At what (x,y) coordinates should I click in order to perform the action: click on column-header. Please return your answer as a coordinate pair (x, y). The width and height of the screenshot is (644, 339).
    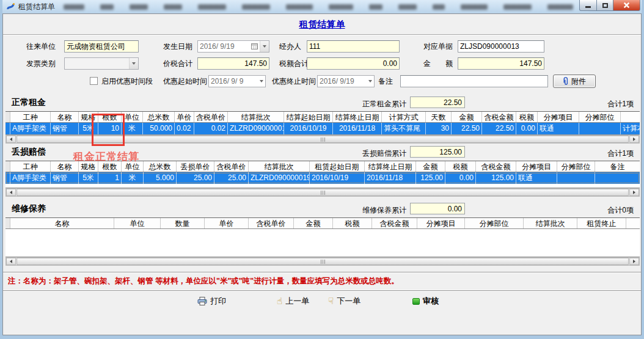
    Looking at the image, I should click on (631, 117).